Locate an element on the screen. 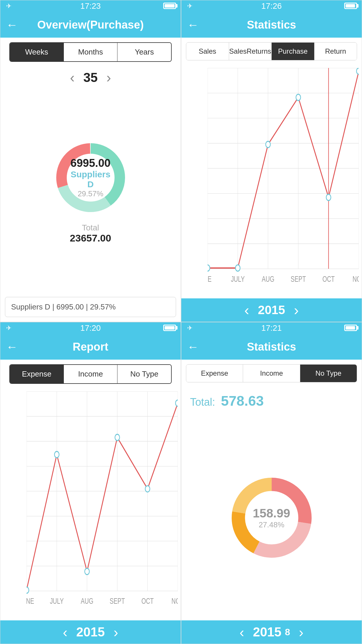  bottom-nav-3: ‹ 2015 › is located at coordinates (90, 632).